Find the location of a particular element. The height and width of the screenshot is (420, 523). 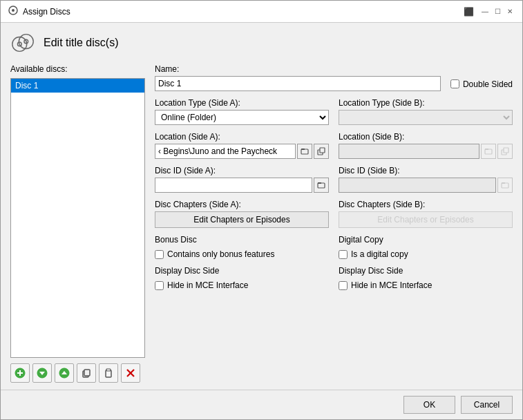

dialog-header: Edit title disc(s) is located at coordinates (261, 43).